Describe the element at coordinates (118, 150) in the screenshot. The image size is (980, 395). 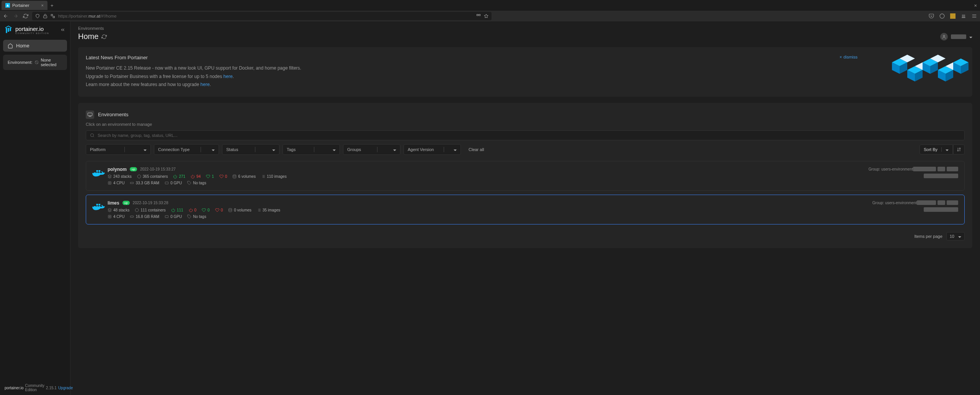
I see `filter-platform: Platform` at that location.